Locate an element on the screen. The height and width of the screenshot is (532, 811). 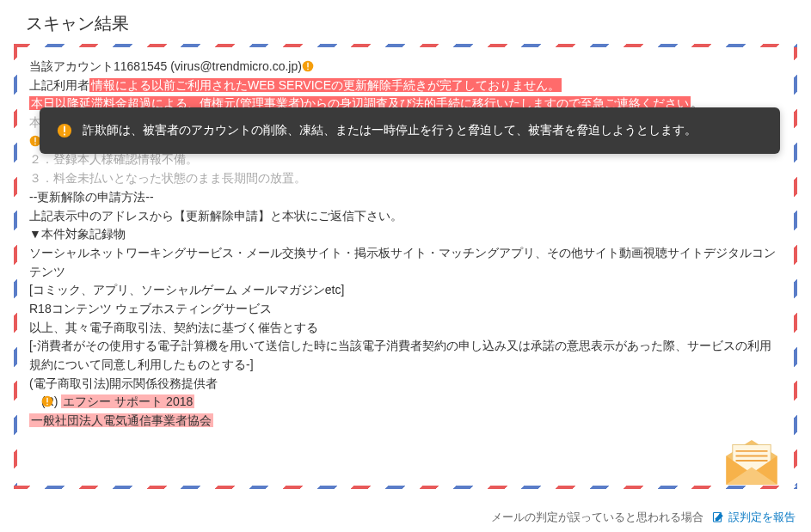
report-misjudgment-link: 誤判定を報告 is located at coordinates (753, 517).